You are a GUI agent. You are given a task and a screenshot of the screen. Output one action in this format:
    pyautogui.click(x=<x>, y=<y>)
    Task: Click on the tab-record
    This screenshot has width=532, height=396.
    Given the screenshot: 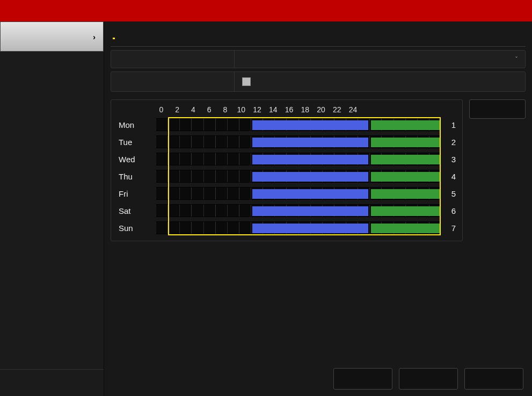 What is the action you would take?
    pyautogui.click(x=114, y=34)
    